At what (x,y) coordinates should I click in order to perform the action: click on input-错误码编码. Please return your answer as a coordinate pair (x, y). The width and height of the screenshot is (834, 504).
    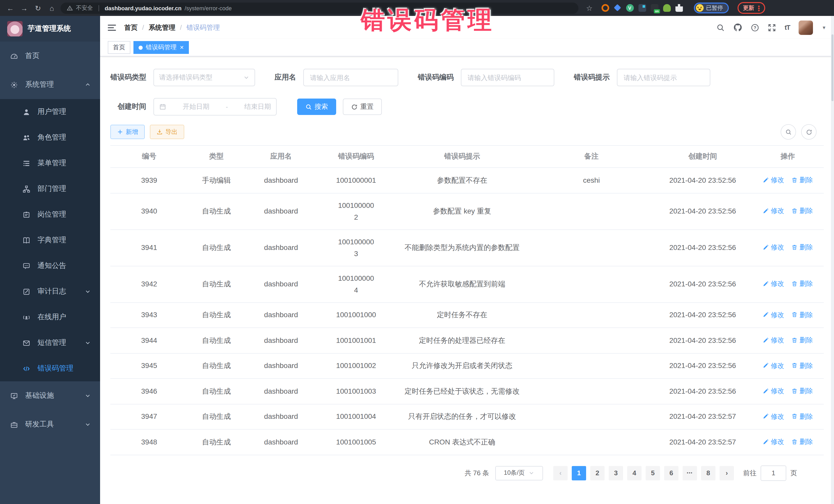
    Looking at the image, I should click on (508, 78).